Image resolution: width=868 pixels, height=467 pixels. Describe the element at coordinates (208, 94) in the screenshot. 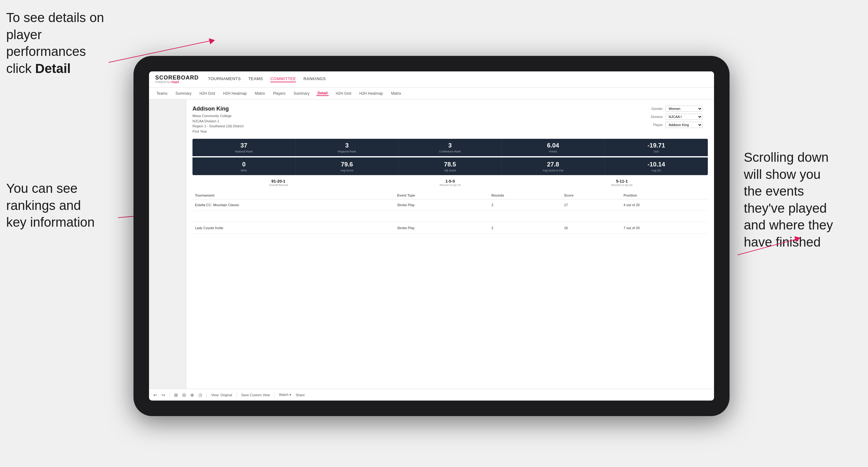

I see `subnav-h2h-grid: H2H Grid` at that location.